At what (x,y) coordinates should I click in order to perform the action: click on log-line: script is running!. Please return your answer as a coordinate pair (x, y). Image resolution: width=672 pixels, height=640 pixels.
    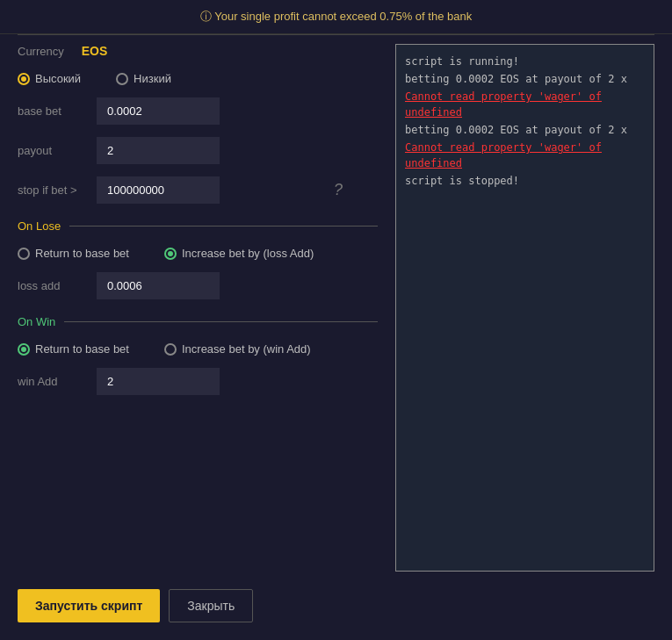
    Looking at the image, I should click on (525, 61).